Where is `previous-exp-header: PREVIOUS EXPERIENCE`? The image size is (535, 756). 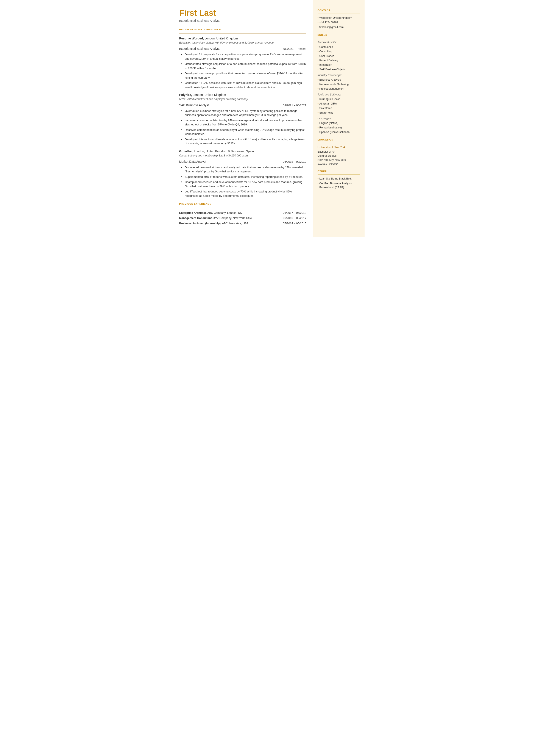 previous-exp-header: PREVIOUS EXPERIENCE is located at coordinates (243, 204).